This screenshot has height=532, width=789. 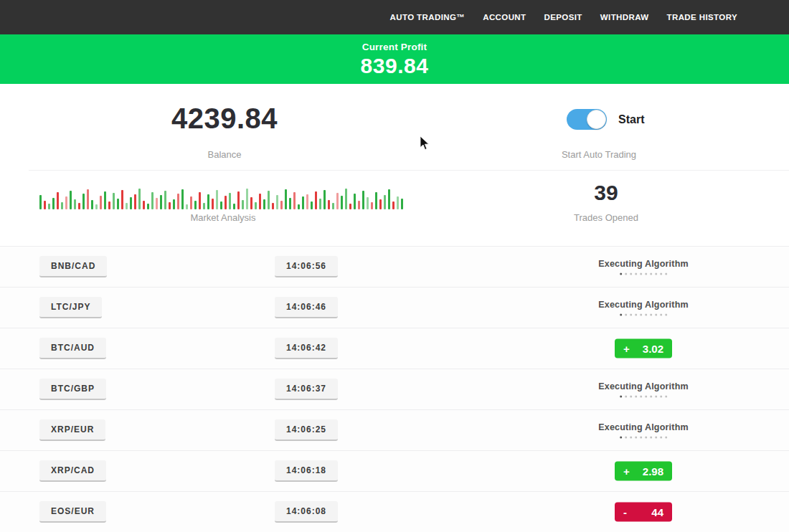 What do you see at coordinates (306, 389) in the screenshot?
I see `time-chip: 14:06:37` at bounding box center [306, 389].